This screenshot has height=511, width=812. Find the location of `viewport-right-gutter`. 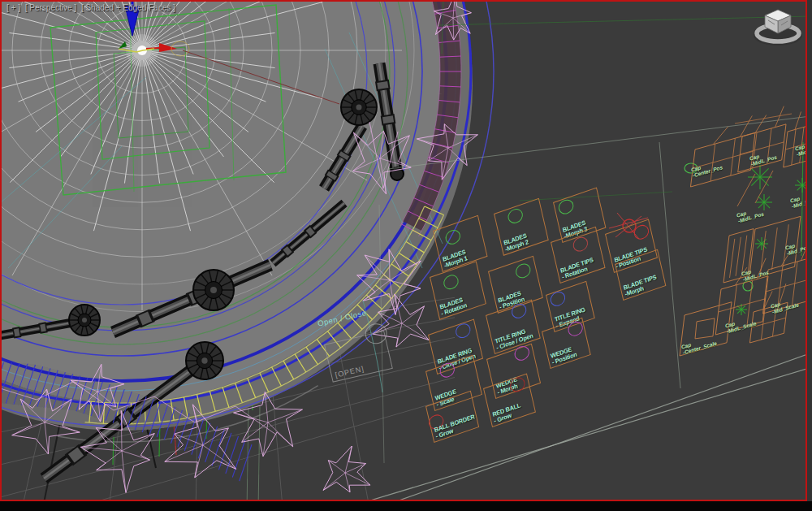

viewport-right-gutter is located at coordinates (810, 250).